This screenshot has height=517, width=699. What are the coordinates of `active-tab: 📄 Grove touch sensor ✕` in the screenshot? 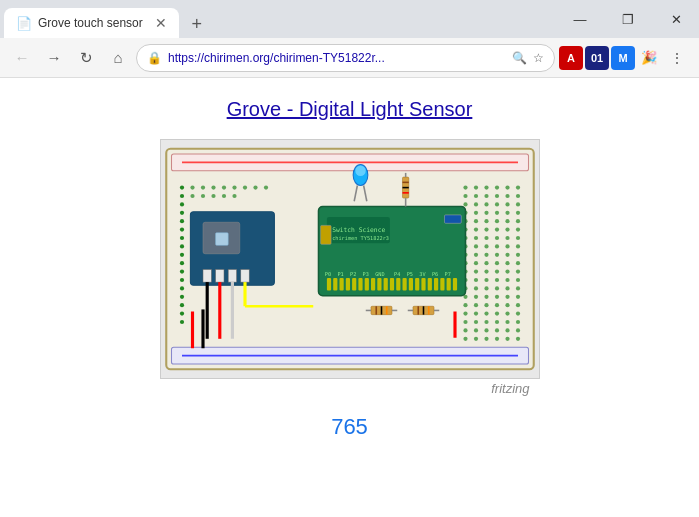 It's located at (92, 23).